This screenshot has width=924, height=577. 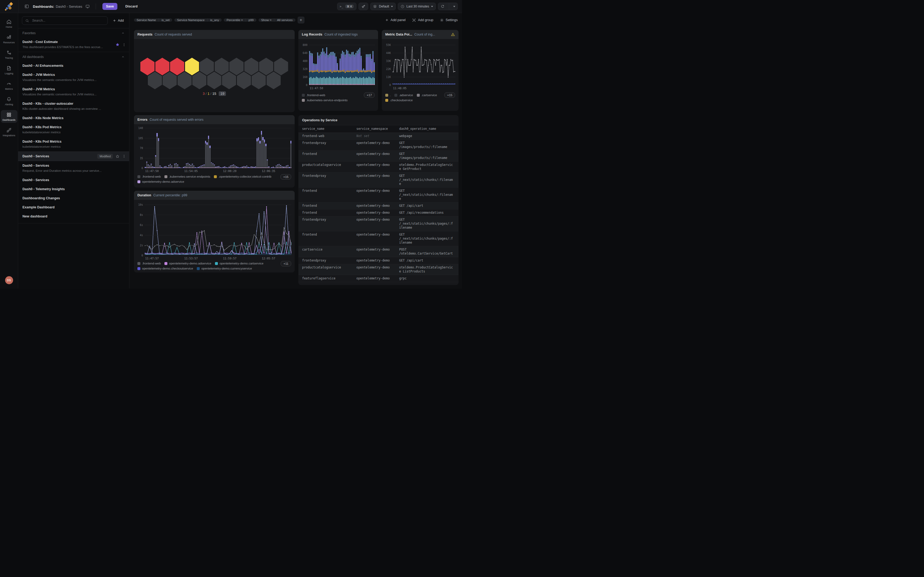 What do you see at coordinates (187, 176) in the screenshot?
I see `legend-item: .kubernetes-service-endpoints` at bounding box center [187, 176].